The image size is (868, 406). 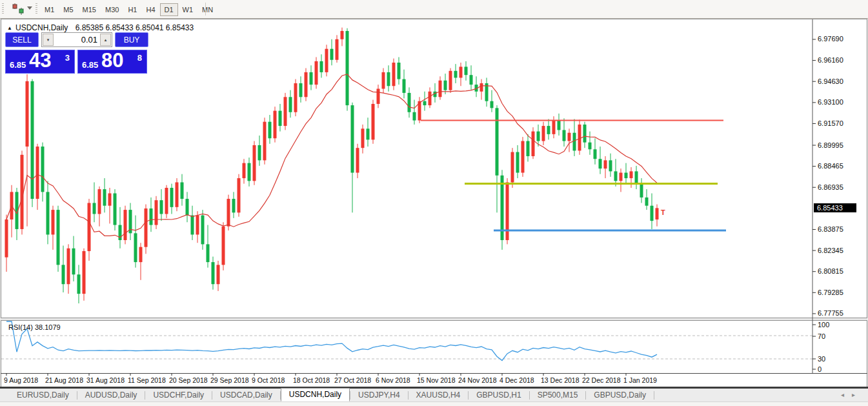 I want to click on symbol-tab-usdchf: USDCHF,Daily, so click(x=178, y=395).